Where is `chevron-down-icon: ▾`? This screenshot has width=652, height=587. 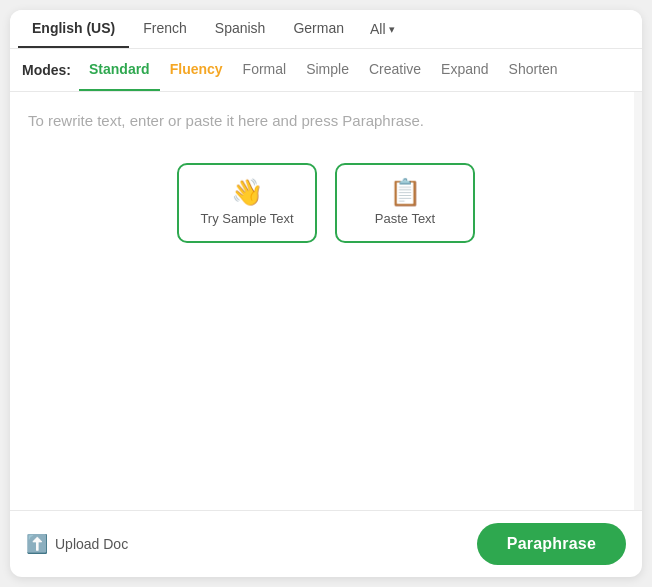 chevron-down-icon: ▾ is located at coordinates (392, 30).